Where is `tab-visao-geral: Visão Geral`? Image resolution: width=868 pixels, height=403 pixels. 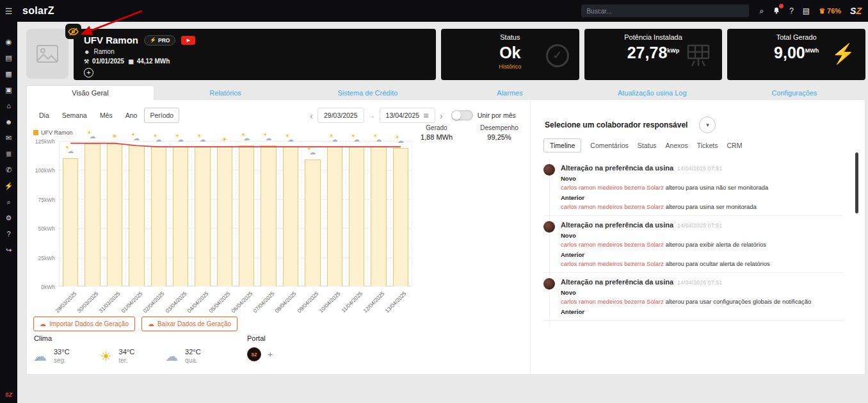
tab-visao-geral: Visão Geral is located at coordinates (90, 92).